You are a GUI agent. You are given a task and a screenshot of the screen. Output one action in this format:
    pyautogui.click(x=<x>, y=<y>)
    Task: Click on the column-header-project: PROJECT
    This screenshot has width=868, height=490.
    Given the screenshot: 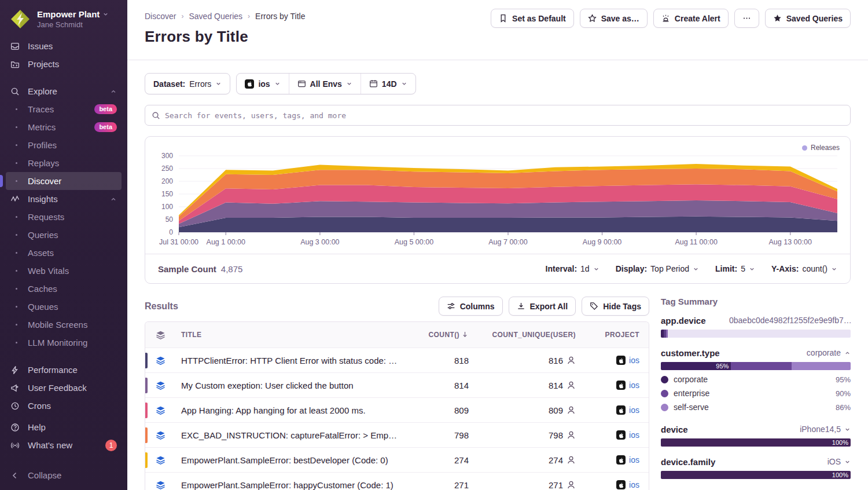 What is the action you would take?
    pyautogui.click(x=617, y=335)
    